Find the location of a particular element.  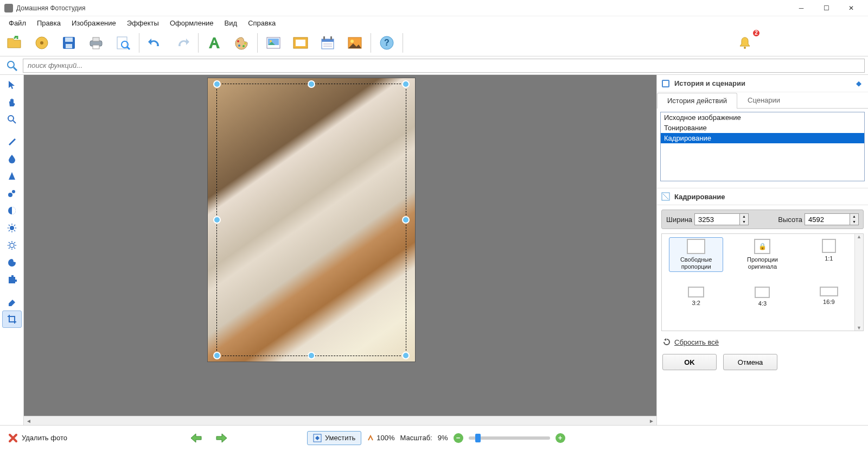

menu-effects: Эффекты is located at coordinates (143, 23).